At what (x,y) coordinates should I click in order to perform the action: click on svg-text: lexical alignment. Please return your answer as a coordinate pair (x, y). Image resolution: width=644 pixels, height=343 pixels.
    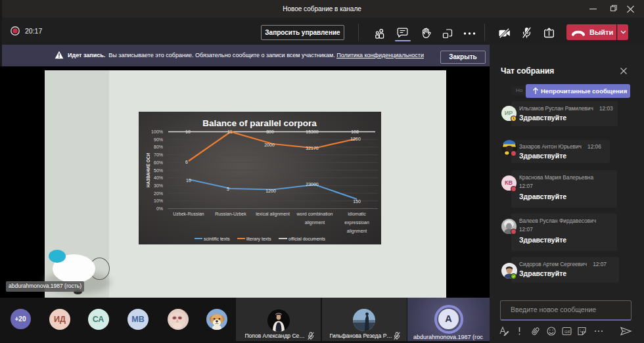
    Looking at the image, I should click on (273, 214).